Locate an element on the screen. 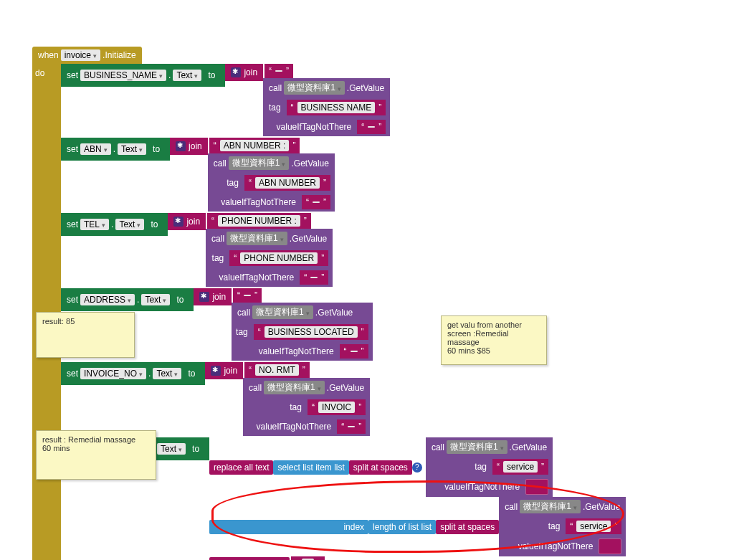 The width and height of the screenshot is (734, 560). component-dropdown: BUSINESS_NAME is located at coordinates (123, 75).